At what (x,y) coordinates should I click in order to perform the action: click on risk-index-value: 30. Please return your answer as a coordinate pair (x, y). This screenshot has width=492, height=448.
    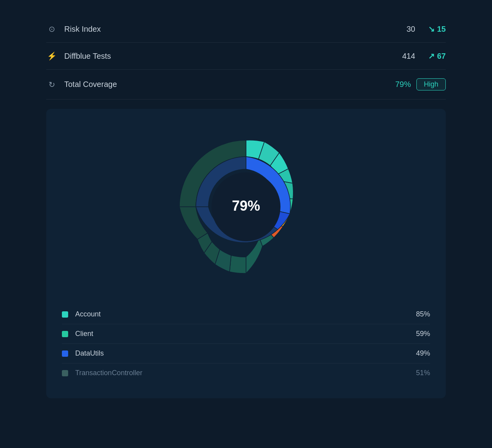
    Looking at the image, I should click on (411, 29).